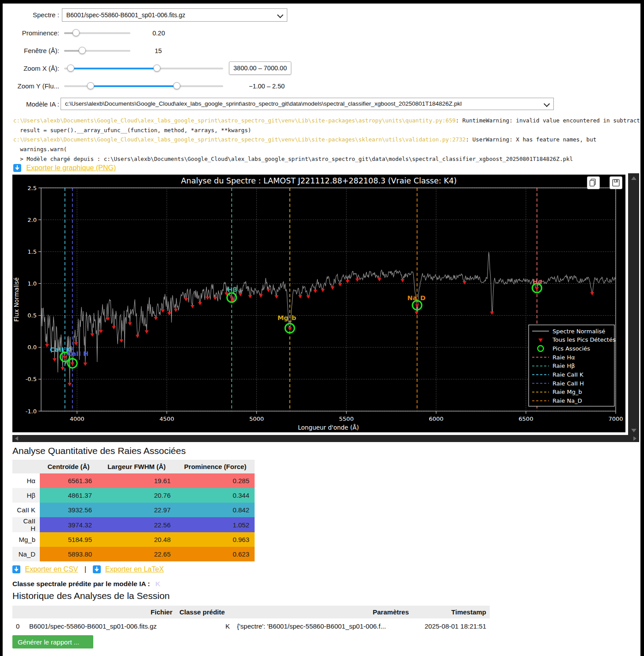  I want to click on x-tick-label: 6500, so click(526, 419).